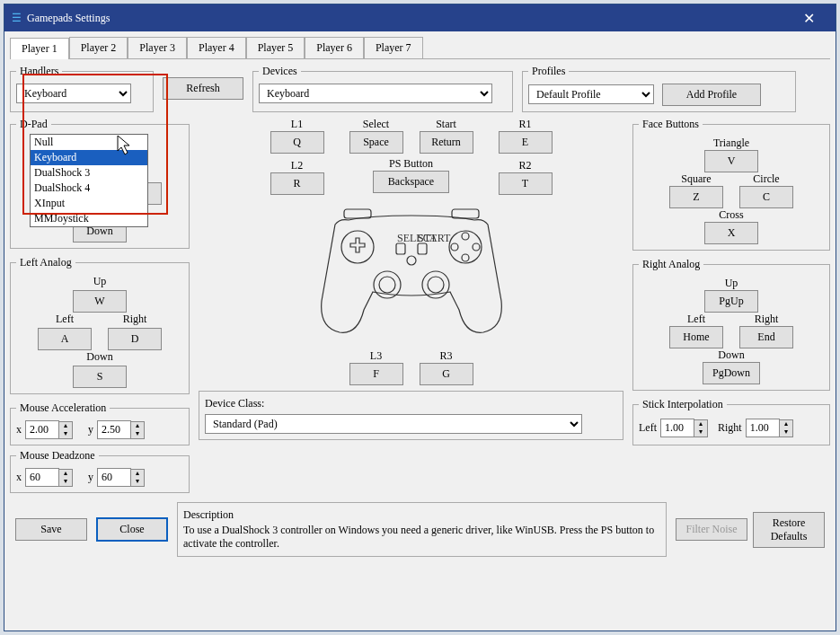 The width and height of the screenshot is (840, 635). What do you see at coordinates (411, 415) in the screenshot?
I see `device-class-group: Device Class: Standard (Pad)` at bounding box center [411, 415].